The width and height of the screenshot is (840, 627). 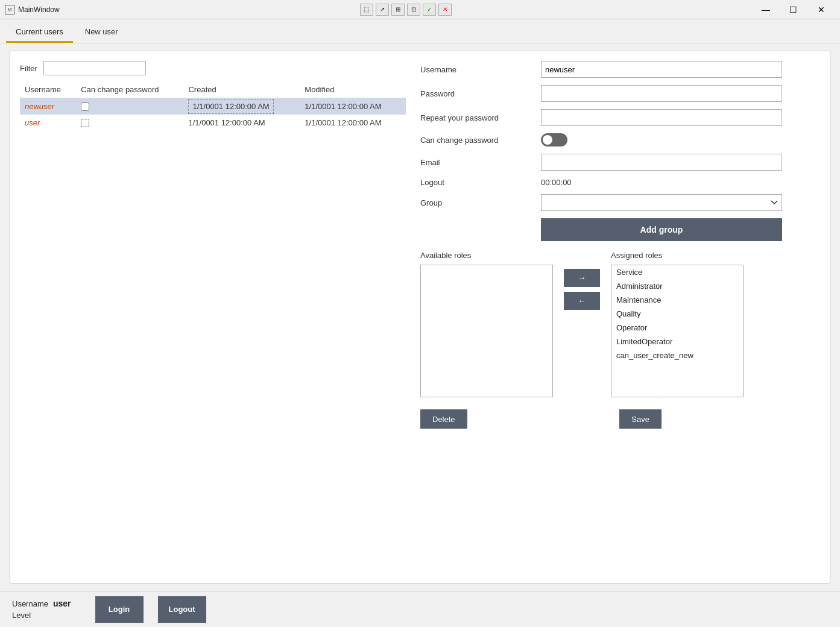 I want to click on tab-bar: Current users New user, so click(x=420, y=31).